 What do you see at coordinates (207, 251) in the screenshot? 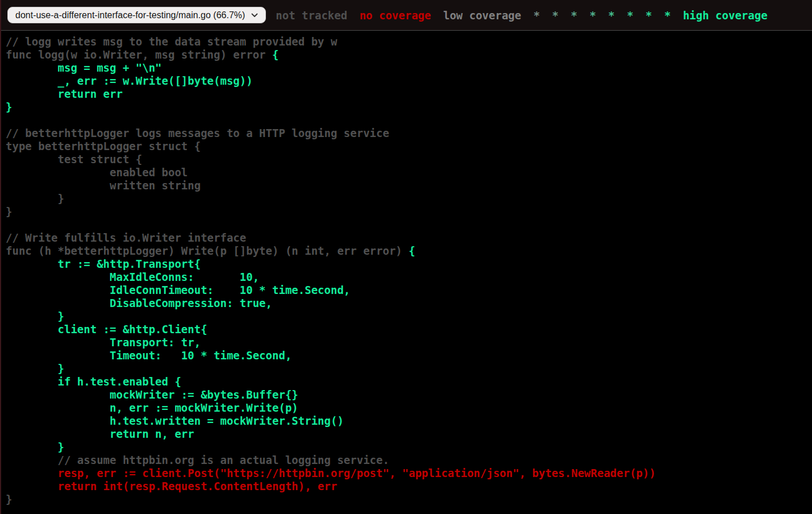
I see `code-segment-untracked: func (h *betterhttpLogger) Write(p []byt…` at bounding box center [207, 251].